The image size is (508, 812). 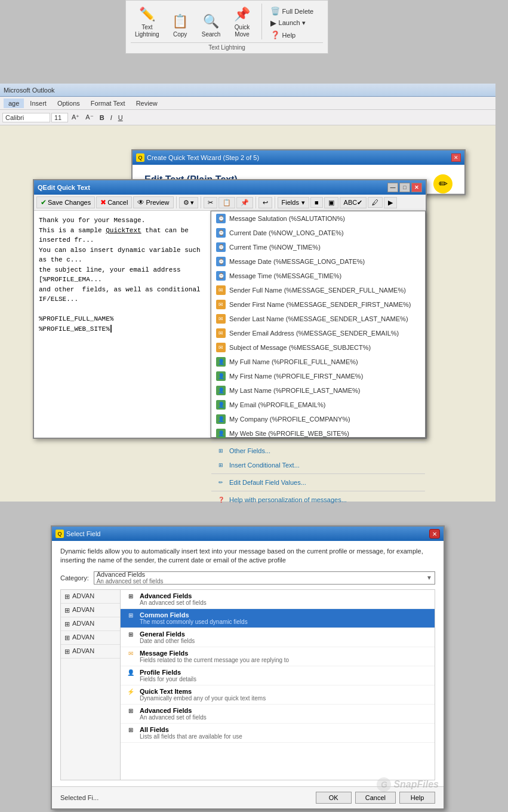 What do you see at coordinates (91, 652) in the screenshot?
I see `sf-left-item-5: ⊞ ADVAN` at bounding box center [91, 652].